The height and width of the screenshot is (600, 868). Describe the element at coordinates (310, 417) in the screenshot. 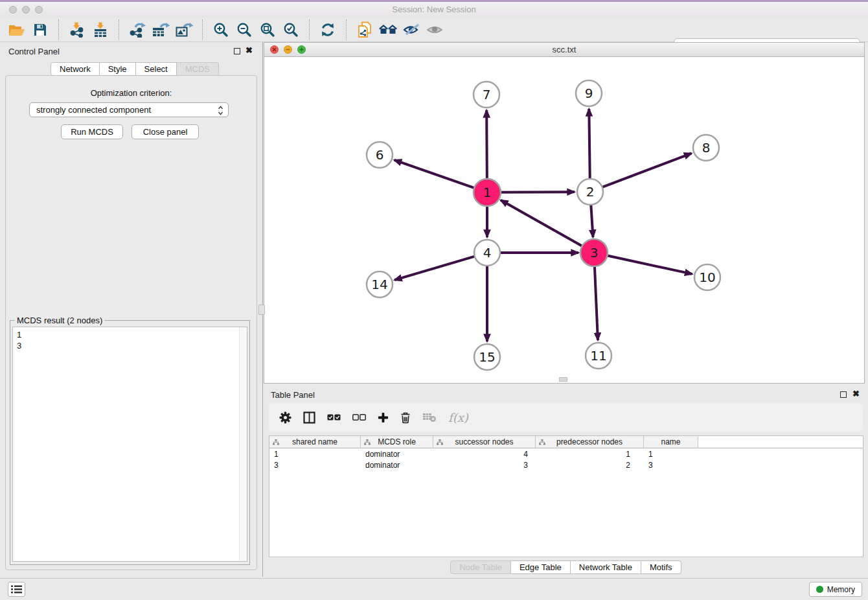

I see `show-columns-button` at that location.